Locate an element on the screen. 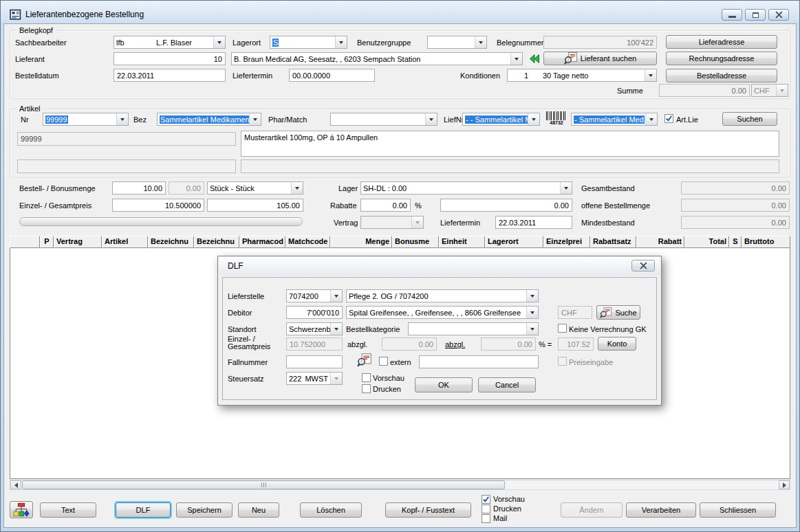  minimize-button is located at coordinates (732, 15).